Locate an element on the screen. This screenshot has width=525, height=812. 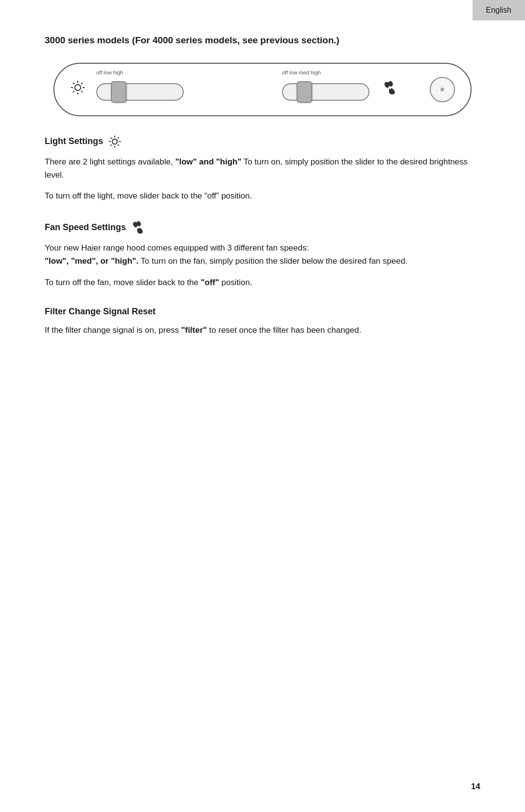
light-settings-sun-icon is located at coordinates (115, 142).